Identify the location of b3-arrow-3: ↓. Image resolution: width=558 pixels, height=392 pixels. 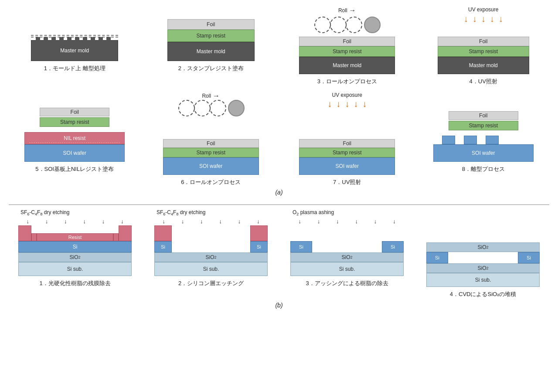
(337, 222).